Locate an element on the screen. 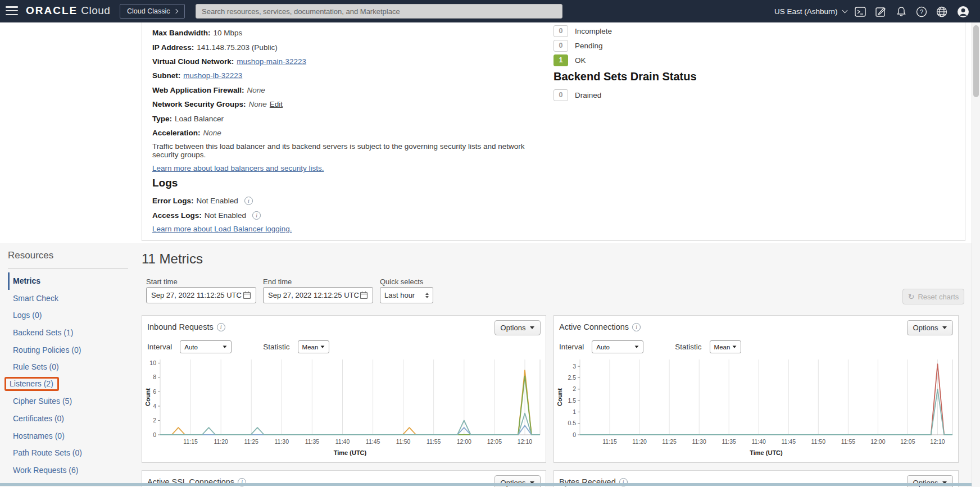  sidebar-item-certificates: Certificates (0) is located at coordinates (68, 419).